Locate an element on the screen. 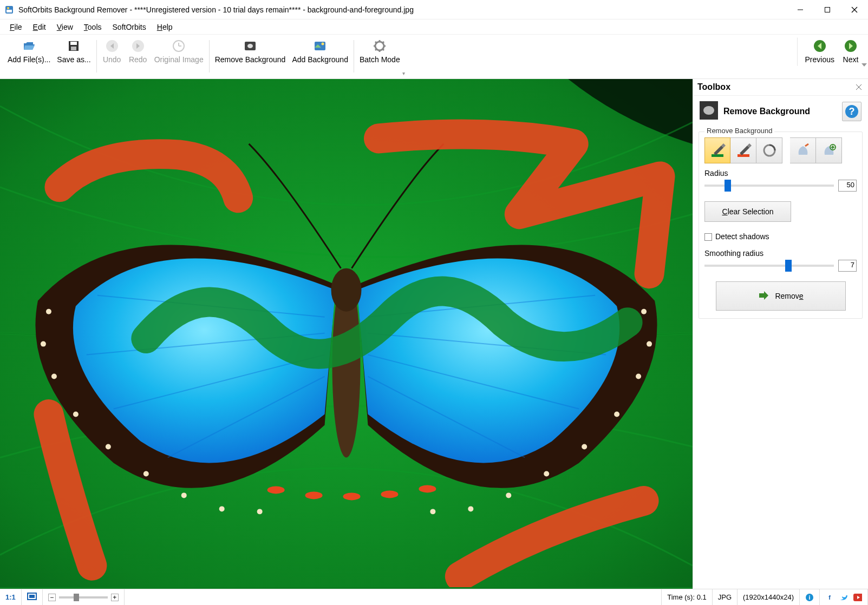  maximize-button is located at coordinates (827, 10).